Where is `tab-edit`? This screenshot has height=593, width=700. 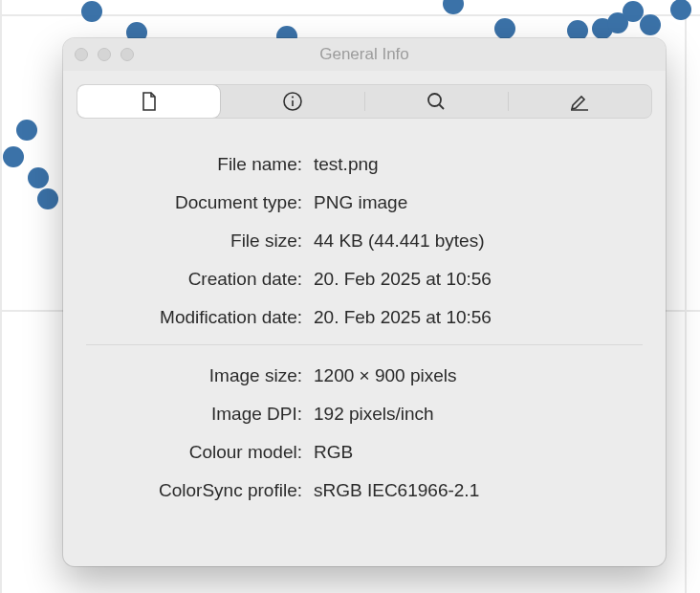
tab-edit is located at coordinates (580, 101).